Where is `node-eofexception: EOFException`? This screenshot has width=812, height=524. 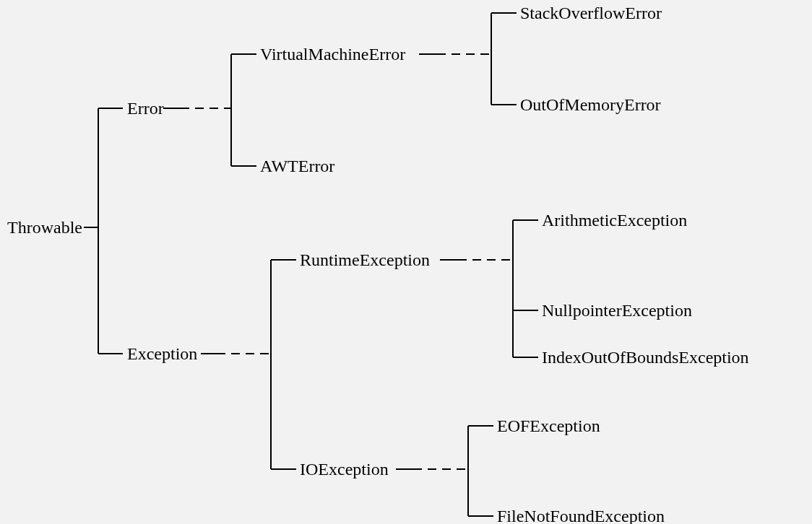
node-eofexception: EOFException is located at coordinates (549, 426).